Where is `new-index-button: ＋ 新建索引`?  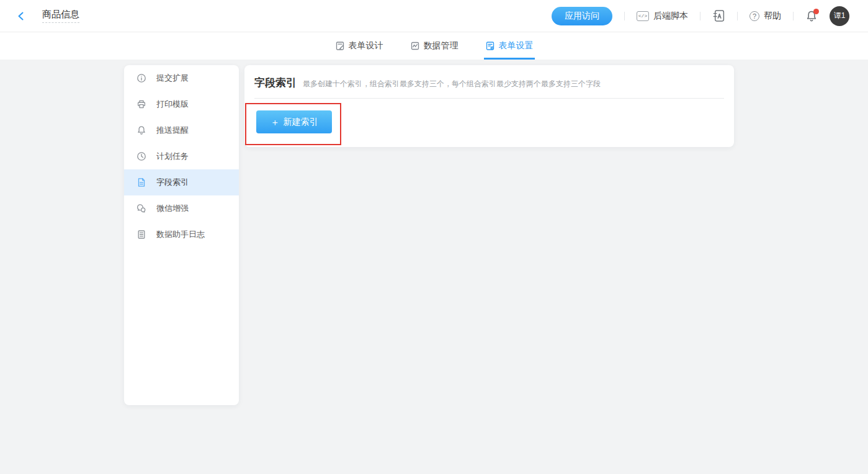 new-index-button: ＋ 新建索引 is located at coordinates (294, 122).